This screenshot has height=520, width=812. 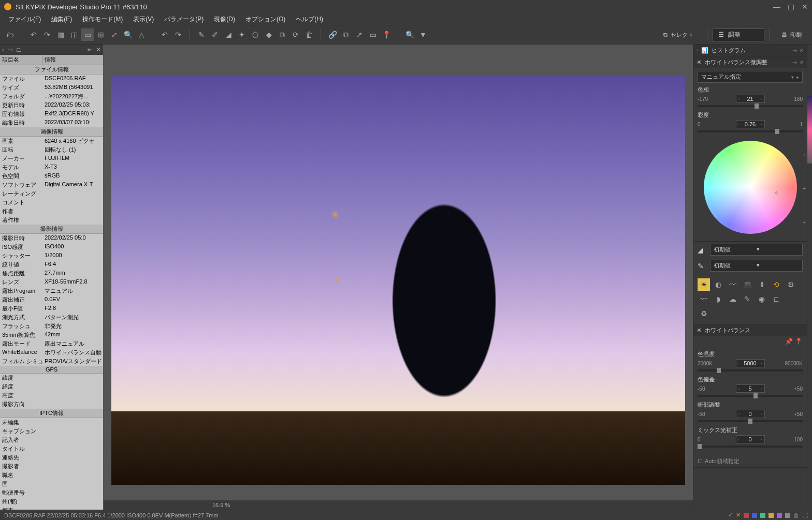 I want to click on hue-value-input: ‹ 21 ›, so click(x=750, y=99).